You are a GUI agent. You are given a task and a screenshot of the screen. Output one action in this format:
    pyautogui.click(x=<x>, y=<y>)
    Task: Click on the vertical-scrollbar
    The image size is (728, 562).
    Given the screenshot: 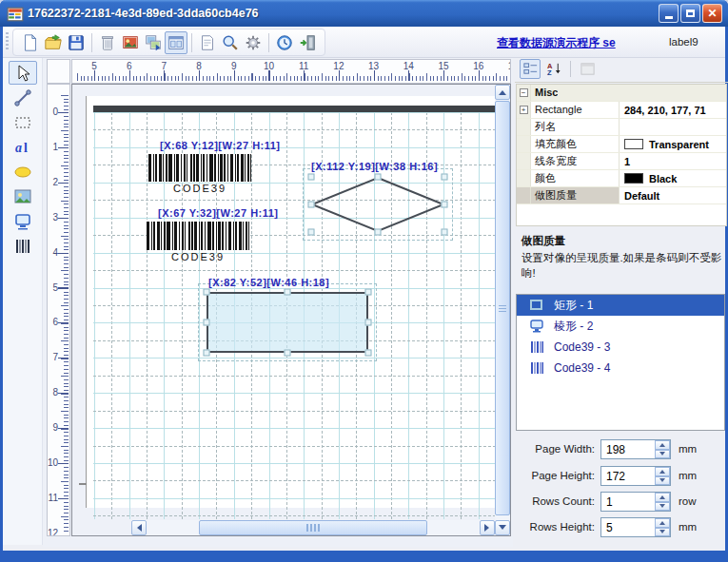 What is the action you would take?
    pyautogui.click(x=502, y=310)
    